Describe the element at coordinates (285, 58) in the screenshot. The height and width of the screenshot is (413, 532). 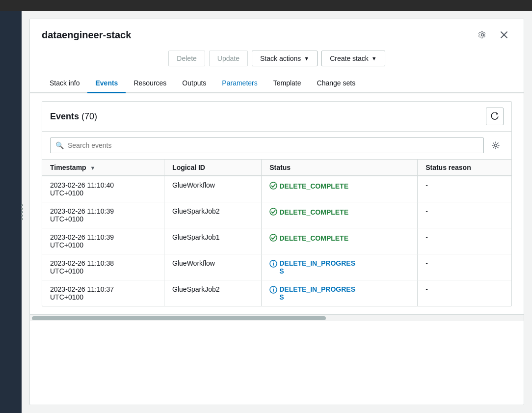
I see `stack-actions-button: Stack actions ▼` at that location.